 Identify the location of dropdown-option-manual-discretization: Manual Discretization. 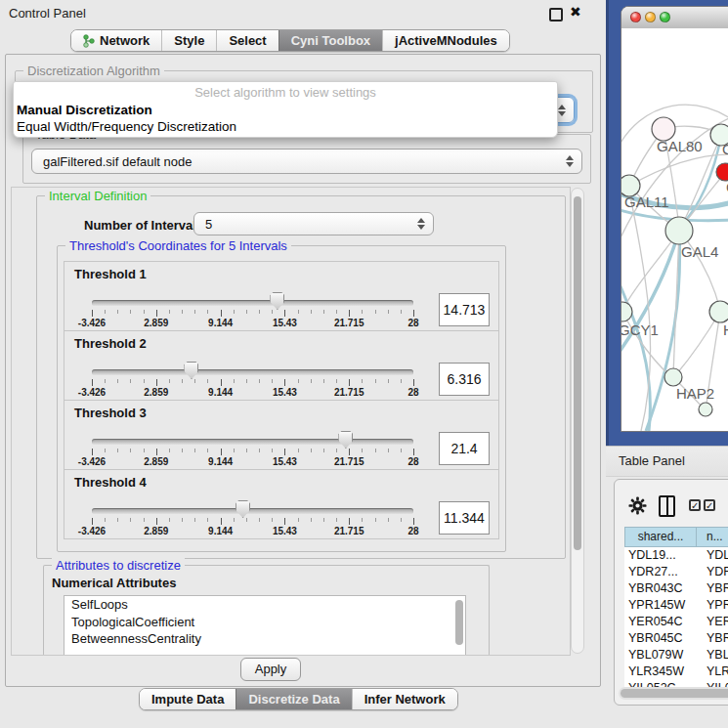
(84, 109).